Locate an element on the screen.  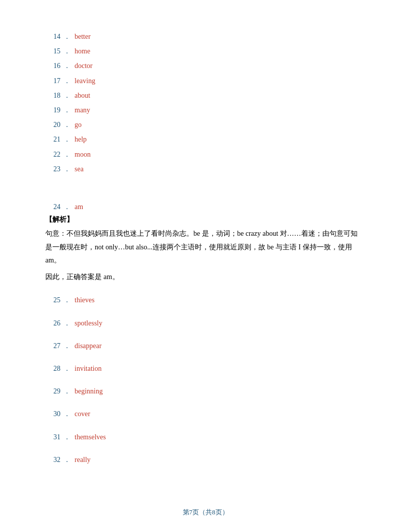
explanation-conclusion: 因此，正确答案是 am。 is located at coordinates (206, 277).